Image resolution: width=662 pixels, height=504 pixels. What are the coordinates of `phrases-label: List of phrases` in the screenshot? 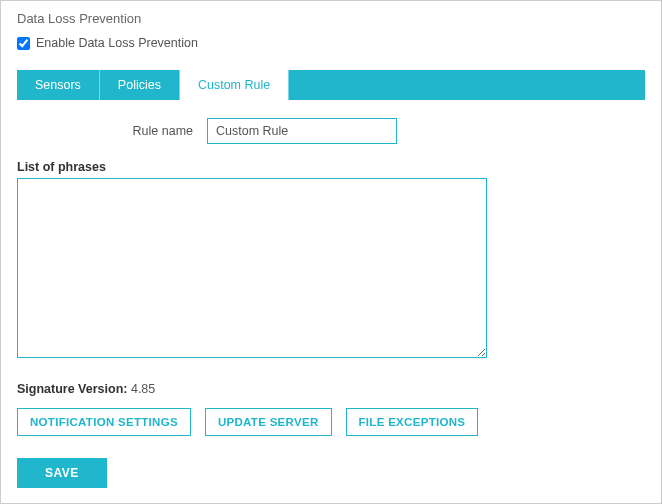 It's located at (331, 167).